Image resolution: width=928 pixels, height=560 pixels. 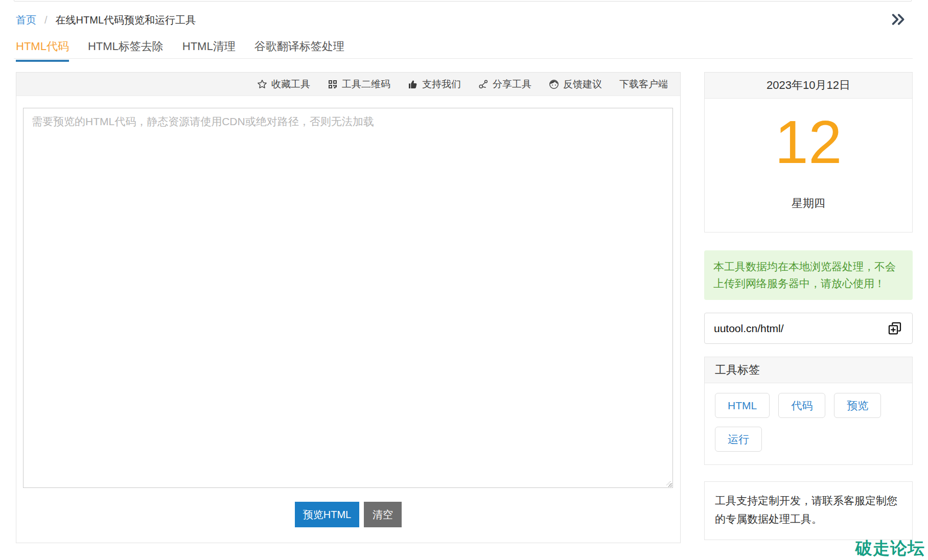 What do you see at coordinates (575, 84) in the screenshot?
I see `feedback-button: 反馈建议` at bounding box center [575, 84].